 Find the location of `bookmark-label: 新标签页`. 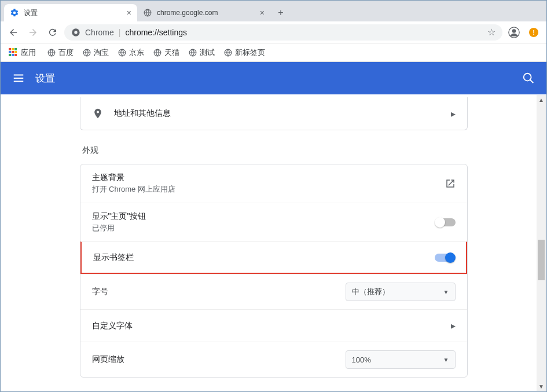

bookmark-label: 新标签页 is located at coordinates (250, 53).